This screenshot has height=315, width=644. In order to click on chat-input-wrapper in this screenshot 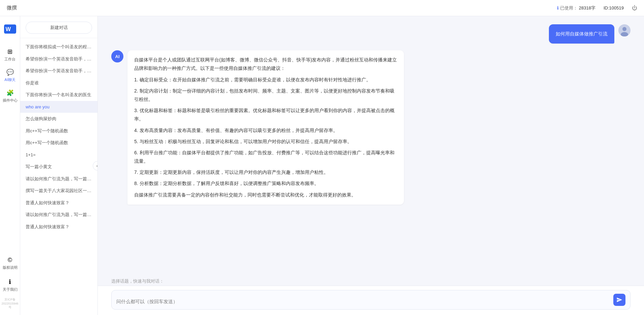, I will do `click(371, 300)`.